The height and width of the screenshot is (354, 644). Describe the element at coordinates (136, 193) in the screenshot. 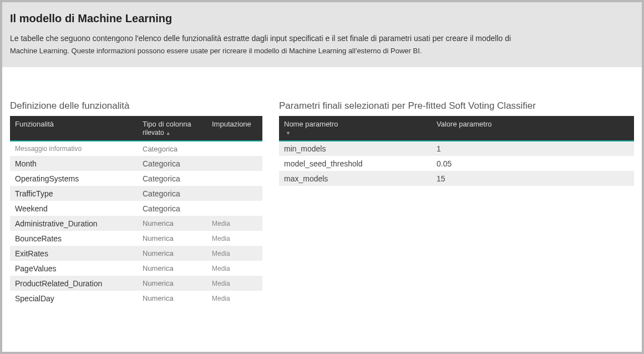

I see `table-row: TrafficTypeCategorica` at that location.